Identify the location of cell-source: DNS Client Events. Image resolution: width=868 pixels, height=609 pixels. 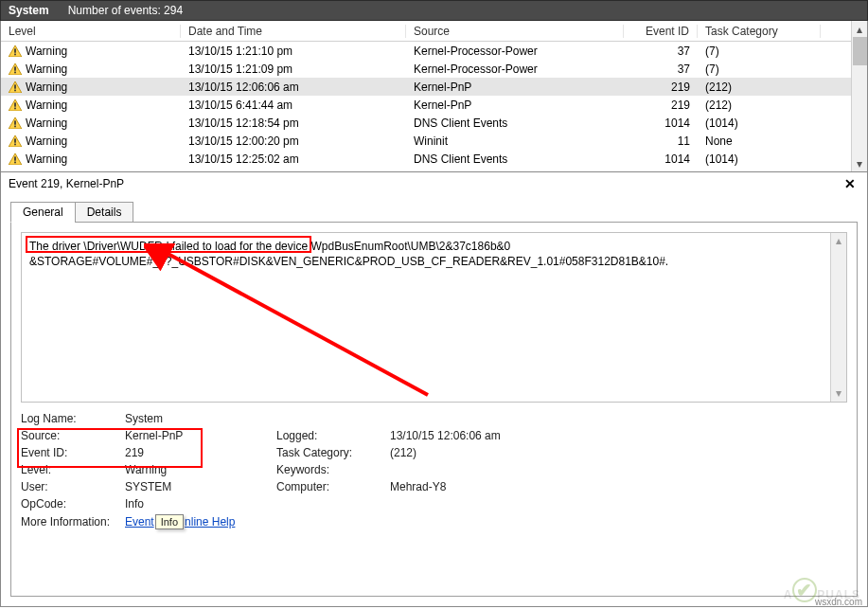
(515, 159).